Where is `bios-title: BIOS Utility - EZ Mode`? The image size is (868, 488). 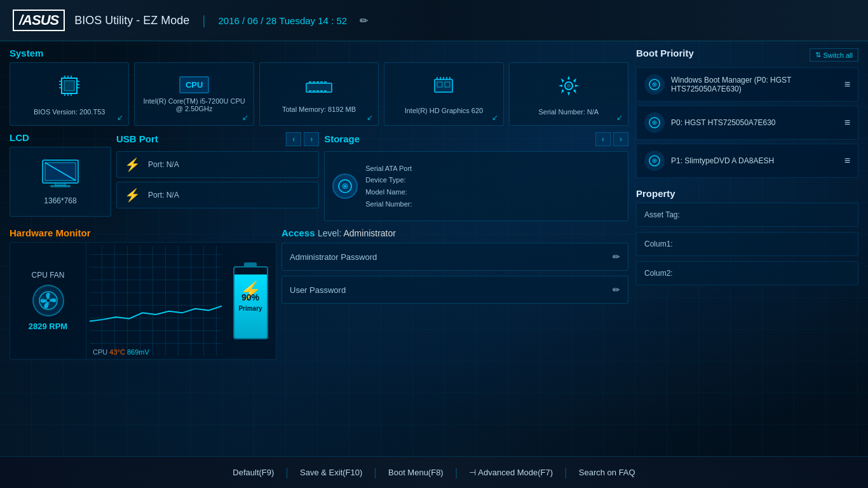
bios-title: BIOS Utility - EZ Mode is located at coordinates (132, 20).